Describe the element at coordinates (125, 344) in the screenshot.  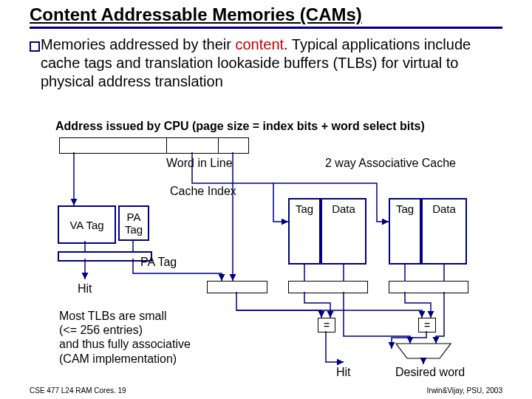
I see `tlb-note-l3: and thus fully associative` at that location.